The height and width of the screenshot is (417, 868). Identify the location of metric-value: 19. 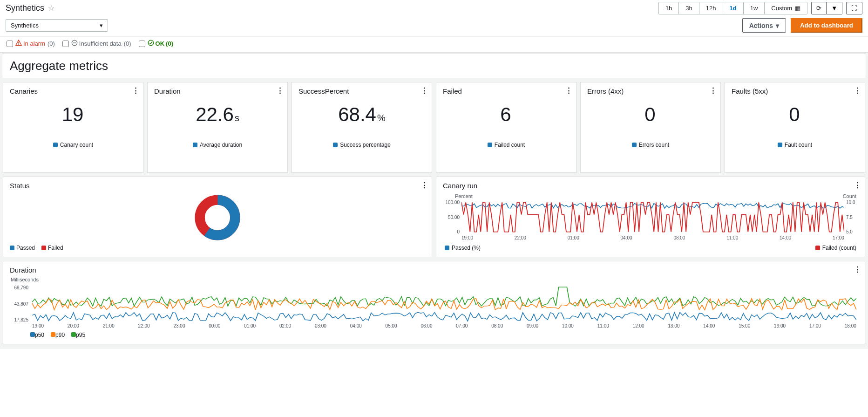
(73, 115).